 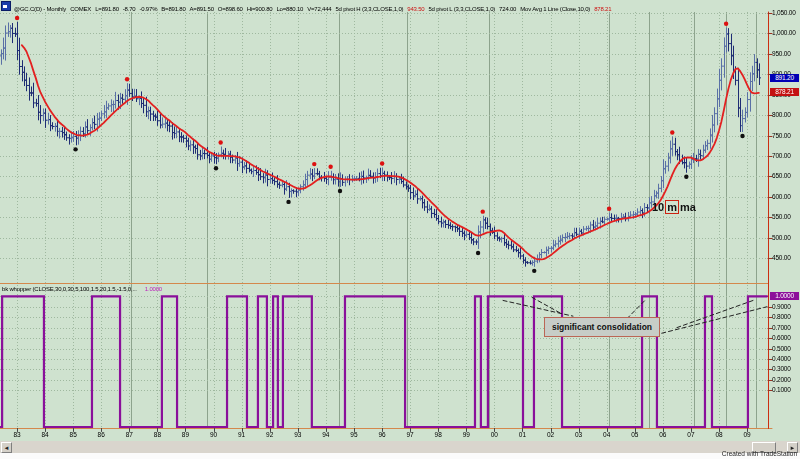 What do you see at coordinates (130, 9) in the screenshot?
I see `quote-field: -8.70` at bounding box center [130, 9].